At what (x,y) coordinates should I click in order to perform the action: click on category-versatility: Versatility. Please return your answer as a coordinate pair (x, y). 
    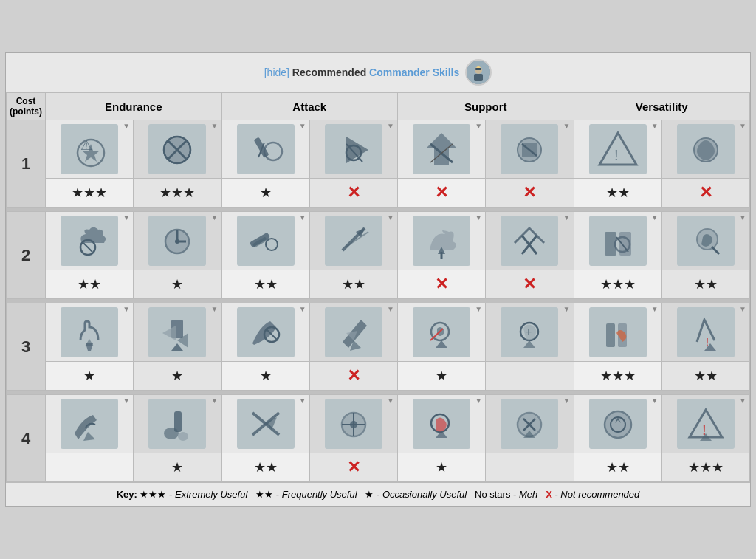
    Looking at the image, I should click on (662, 106).